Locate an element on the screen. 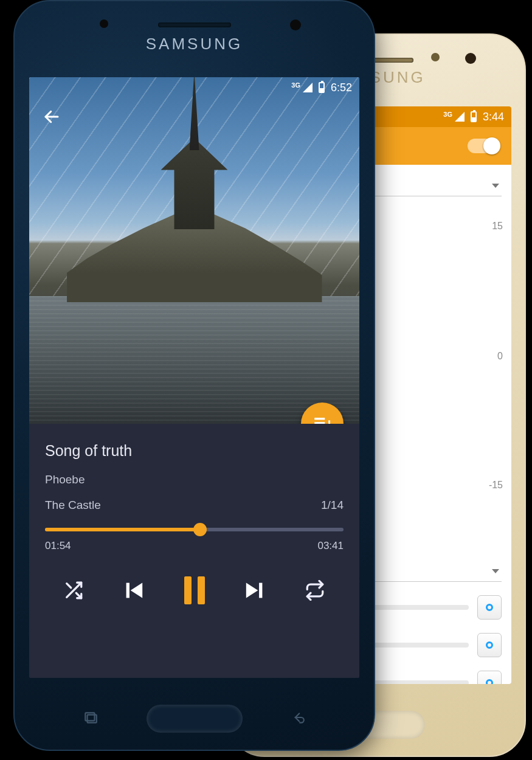 This screenshot has width=532, height=760. skip-previous-icon is located at coordinates (134, 591).